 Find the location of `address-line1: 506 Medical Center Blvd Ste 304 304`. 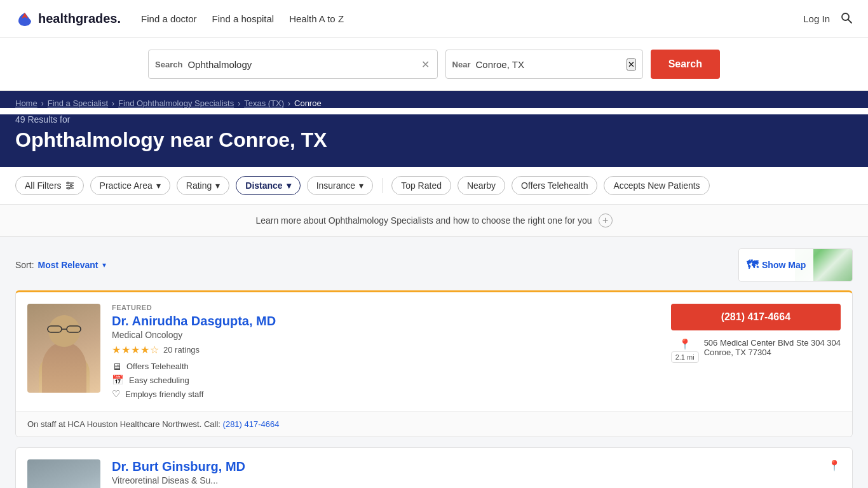

address-line1: 506 Medical Center Blvd Ste 304 304 is located at coordinates (773, 343).